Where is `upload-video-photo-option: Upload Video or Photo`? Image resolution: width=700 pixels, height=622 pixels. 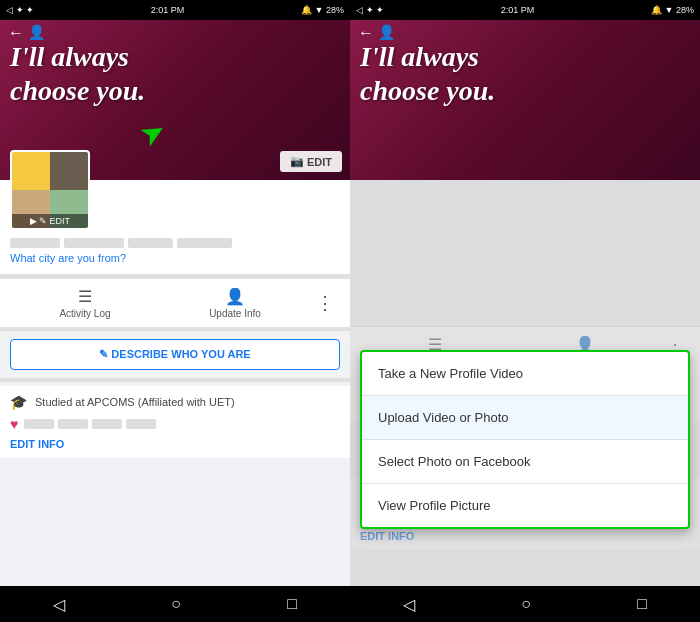
upload-video-photo-option: Upload Video or Photo is located at coordinates (525, 418).